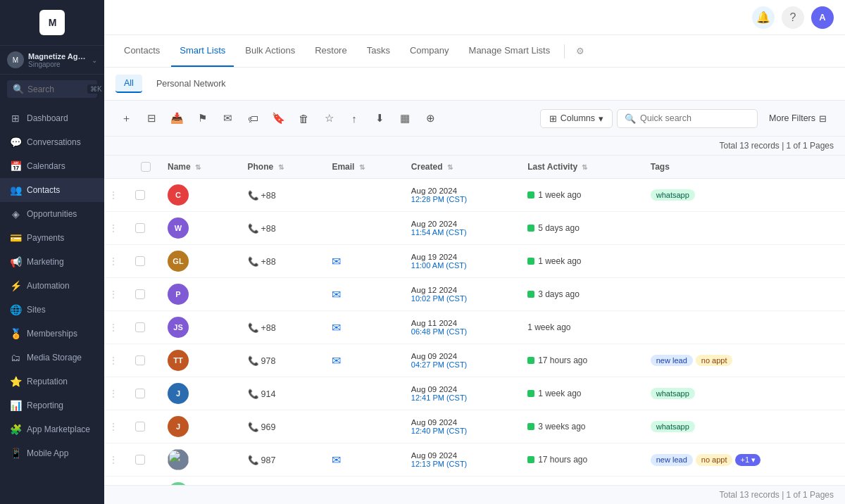  What do you see at coordinates (52, 382) in the screenshot?
I see `sidebar-item-reputation: ⭐ Reputation` at bounding box center [52, 382].